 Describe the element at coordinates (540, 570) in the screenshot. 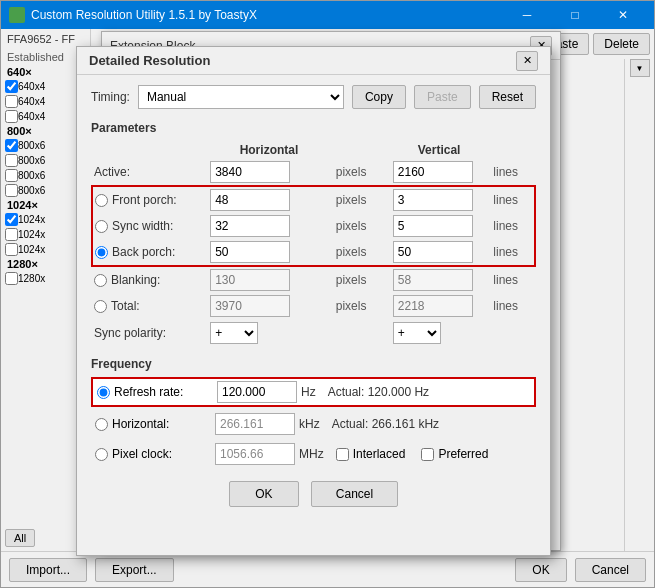

I see `bottom-ok-button: OK` at that location.